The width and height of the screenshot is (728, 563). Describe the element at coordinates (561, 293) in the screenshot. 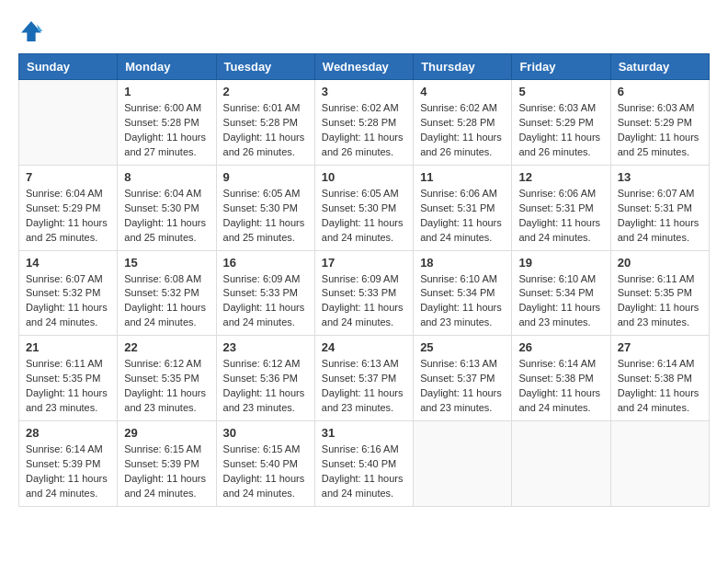

I see `calendar-cell: 19Sunrise: 6:10 AMSunset: 5:34 PMDayligh…` at that location.